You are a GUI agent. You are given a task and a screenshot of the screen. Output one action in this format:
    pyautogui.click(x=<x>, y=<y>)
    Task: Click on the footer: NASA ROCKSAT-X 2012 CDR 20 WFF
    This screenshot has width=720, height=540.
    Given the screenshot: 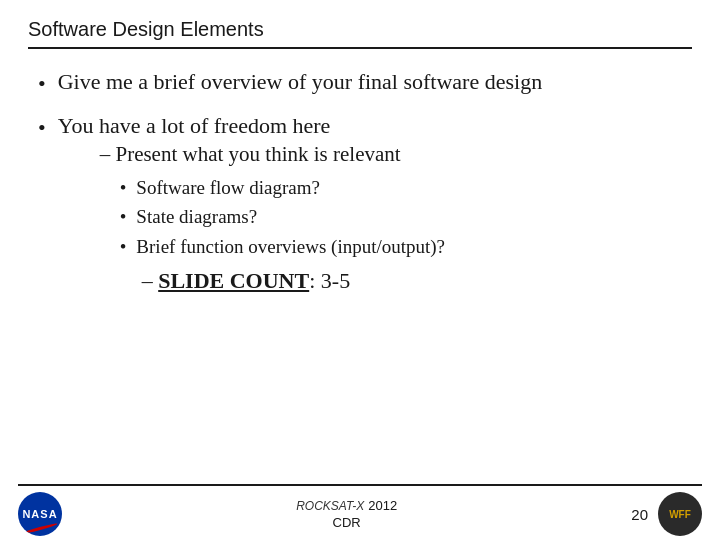 What is the action you would take?
    pyautogui.click(x=360, y=512)
    